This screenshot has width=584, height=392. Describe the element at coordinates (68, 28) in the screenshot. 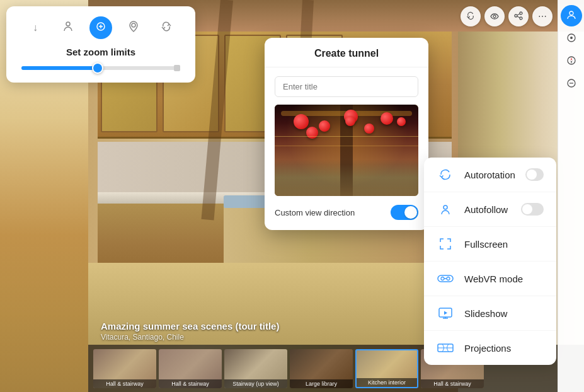

I see `person-icon` at that location.